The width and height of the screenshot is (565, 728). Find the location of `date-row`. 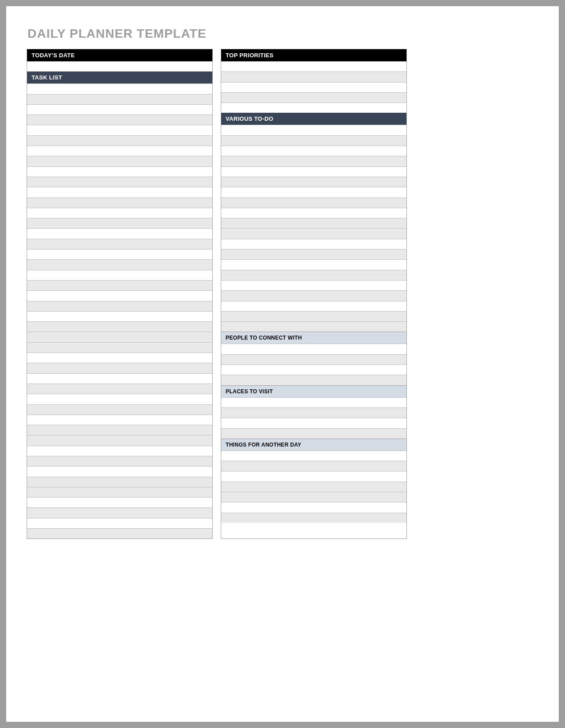

date-row is located at coordinates (120, 67).